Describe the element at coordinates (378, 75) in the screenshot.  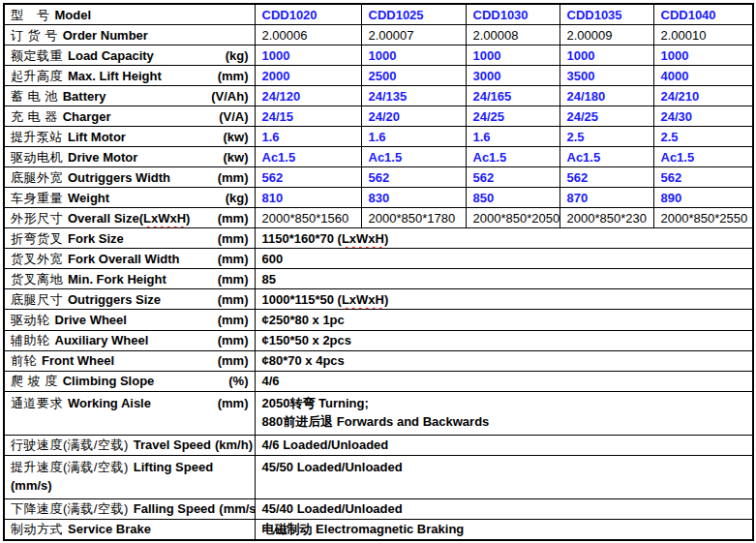
I see `spec-row-max-lift-height: 起升高度Max. Lift Height(mm)2000250030003500…` at that location.